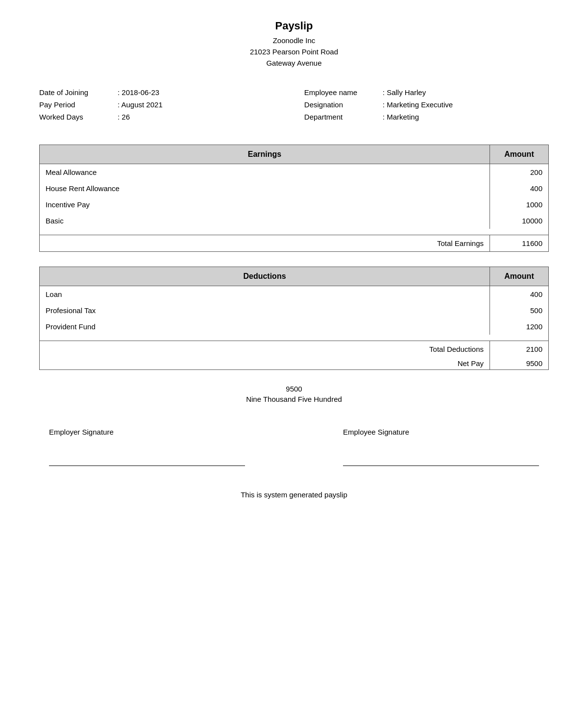 This screenshot has height=711, width=588. Describe the element at coordinates (138, 92) in the screenshot. I see `date-of-joining-value: : 2018-06-23` at that location.